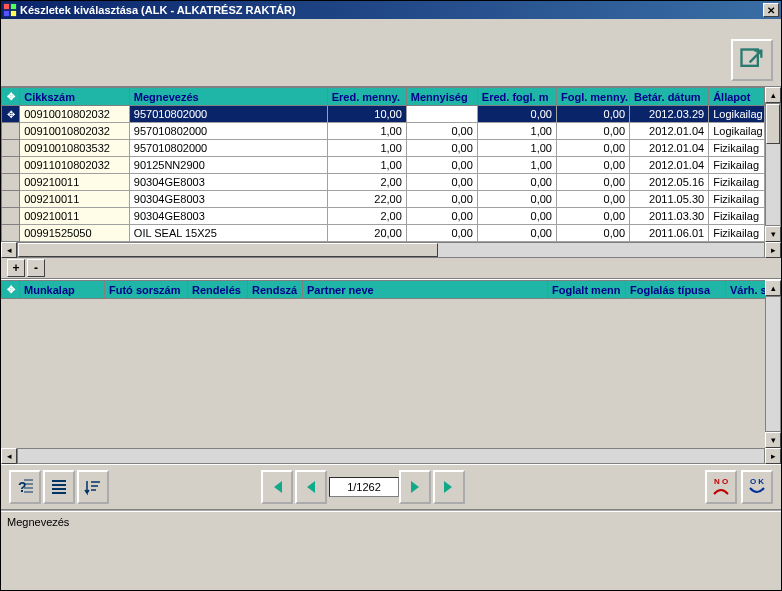  I want to click on hdr-indicator: ✥, so click(11, 97).